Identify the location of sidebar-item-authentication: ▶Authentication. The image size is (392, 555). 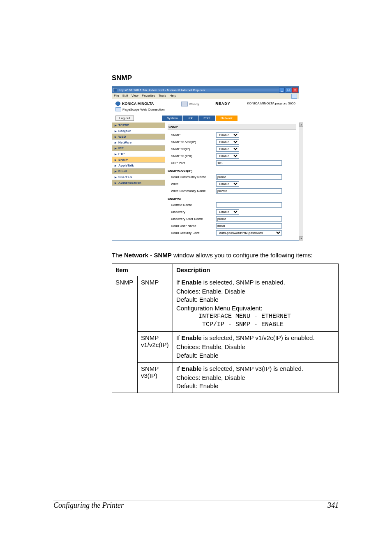
(138, 183).